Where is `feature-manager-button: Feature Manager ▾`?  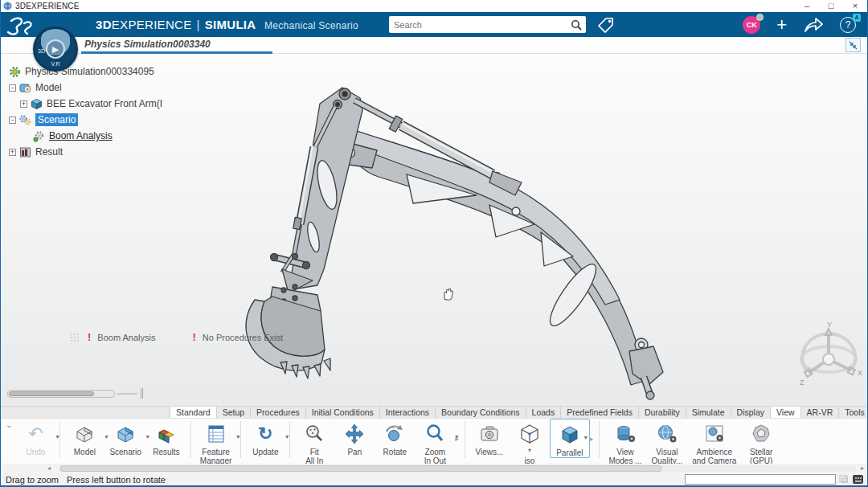 feature-manager-button: Feature Manager ▾ is located at coordinates (215, 442).